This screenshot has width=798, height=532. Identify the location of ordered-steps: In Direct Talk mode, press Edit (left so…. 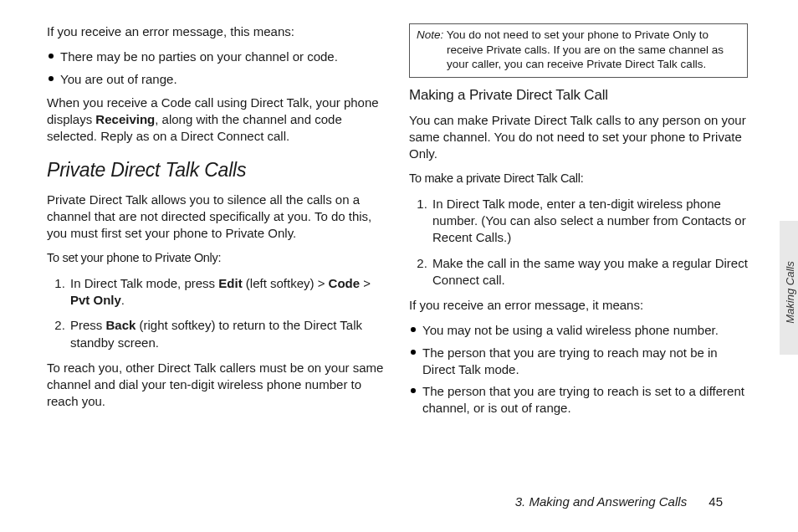
(216, 313).